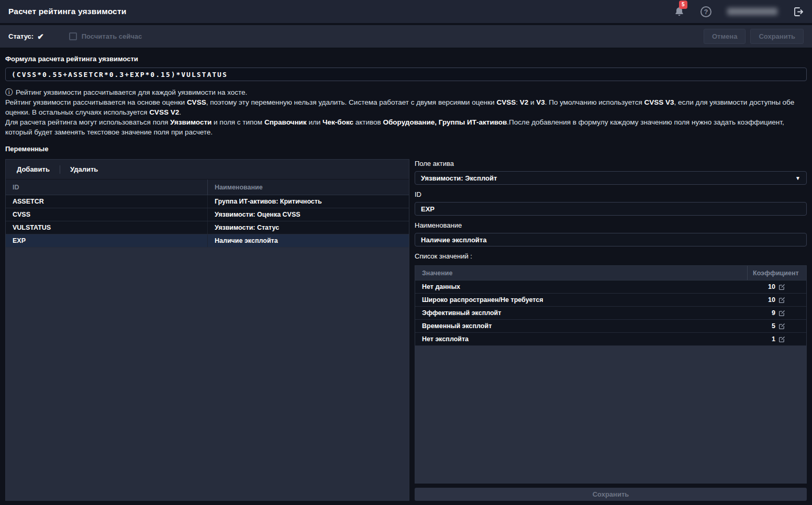 This screenshot has height=505, width=812. What do you see at coordinates (683, 5) in the screenshot?
I see `notification-badge: 5` at bounding box center [683, 5].